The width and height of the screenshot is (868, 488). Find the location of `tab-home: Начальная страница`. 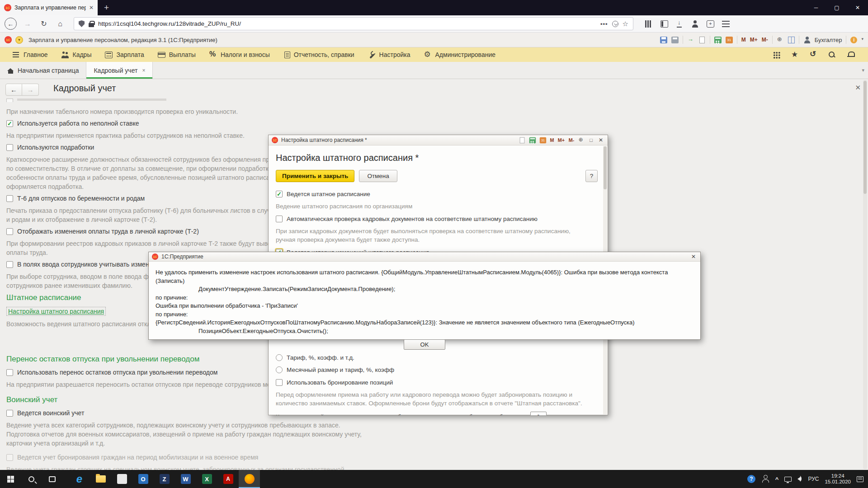

tab-home: Начальная страница is located at coordinates (43, 70).